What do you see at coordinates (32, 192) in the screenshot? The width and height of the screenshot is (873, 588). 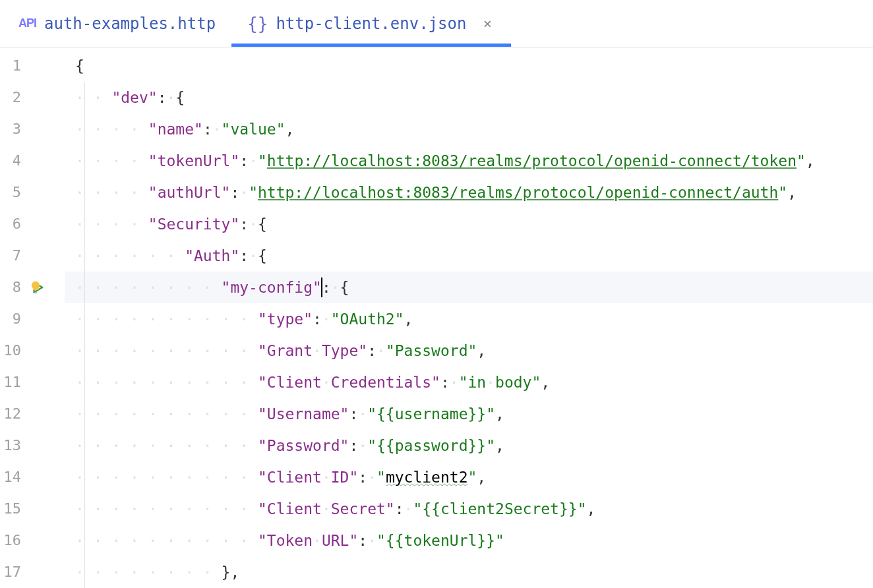 I see `gutter-line: 5` at bounding box center [32, 192].